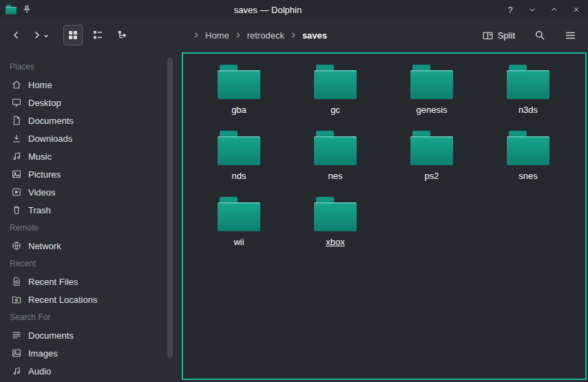  I want to click on sidebar-item-videos: Videos, so click(86, 192).